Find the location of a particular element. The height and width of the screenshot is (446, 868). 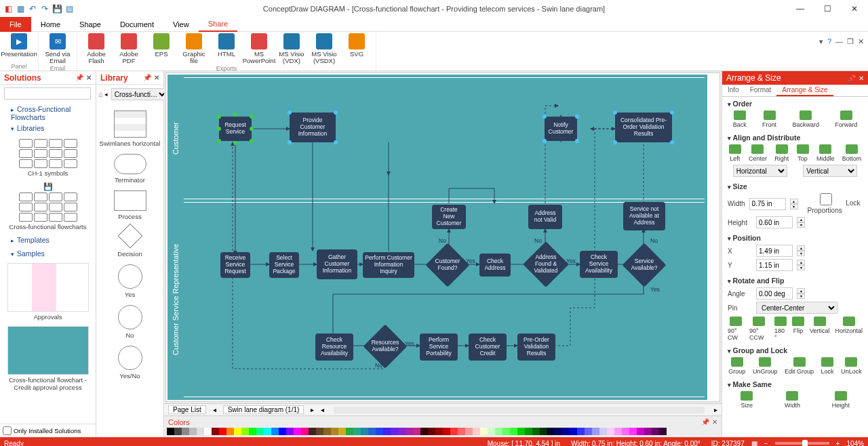

qat-undo-icon: ↶ is located at coordinates (33, 9).